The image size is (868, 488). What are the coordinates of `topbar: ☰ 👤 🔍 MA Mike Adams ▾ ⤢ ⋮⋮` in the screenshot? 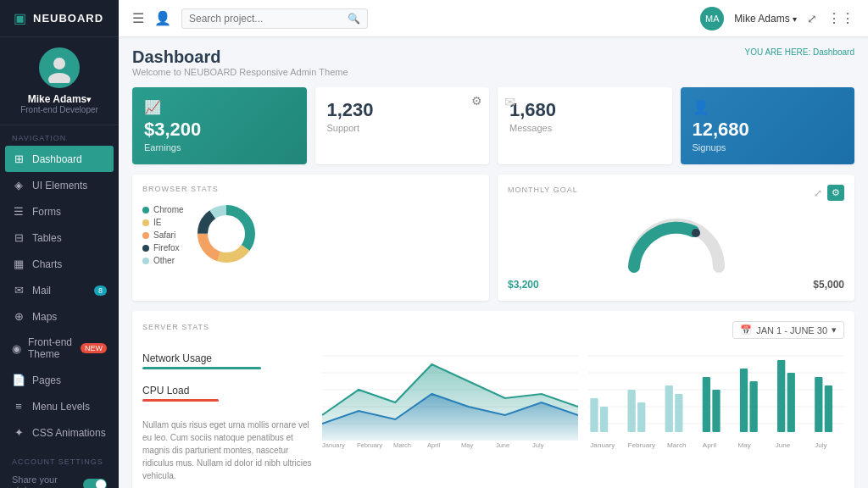 It's located at (493, 19).